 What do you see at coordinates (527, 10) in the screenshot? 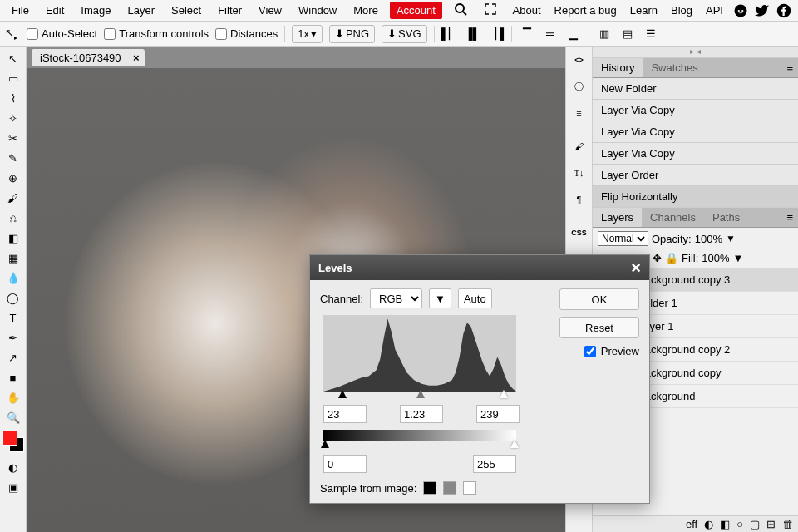
I see `link-about: About` at bounding box center [527, 10].